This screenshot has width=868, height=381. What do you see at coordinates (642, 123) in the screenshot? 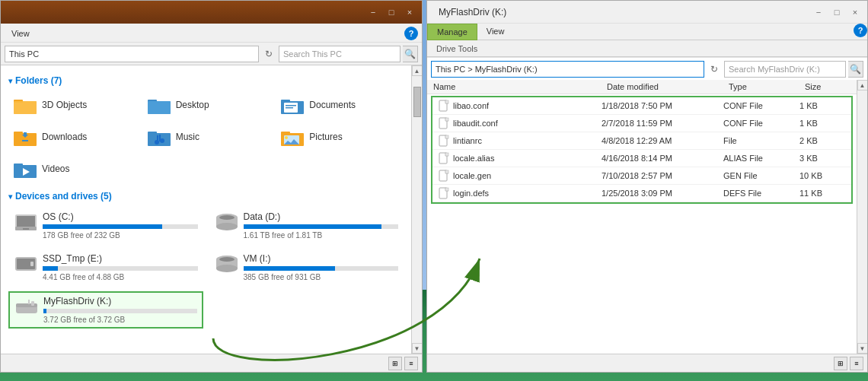
I see `file-row-libaudit: libaudit.conf 2/7/2018 11:59 PM CONF Fil…` at bounding box center [642, 123].